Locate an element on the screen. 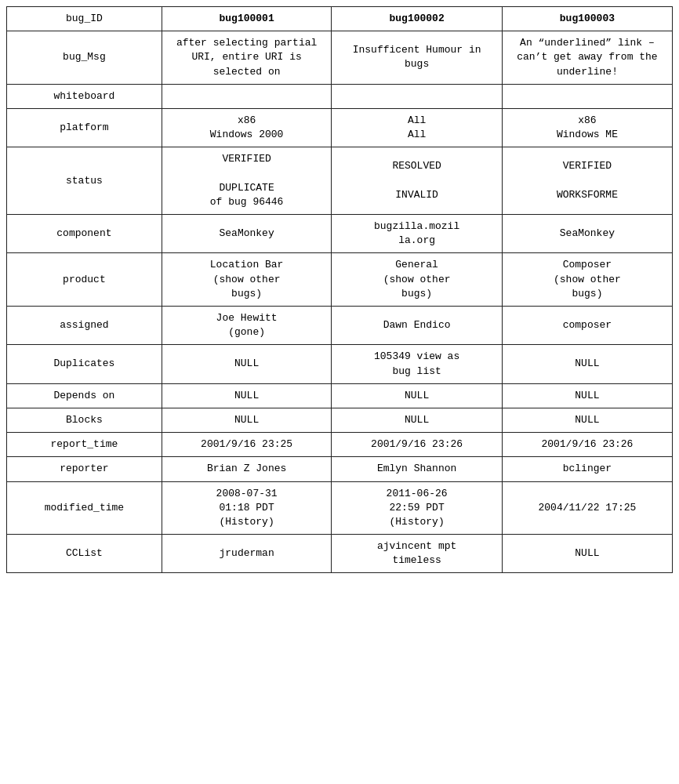 This screenshot has height=784, width=679. row-label-duplicates: Duplicates is located at coordinates (85, 364).